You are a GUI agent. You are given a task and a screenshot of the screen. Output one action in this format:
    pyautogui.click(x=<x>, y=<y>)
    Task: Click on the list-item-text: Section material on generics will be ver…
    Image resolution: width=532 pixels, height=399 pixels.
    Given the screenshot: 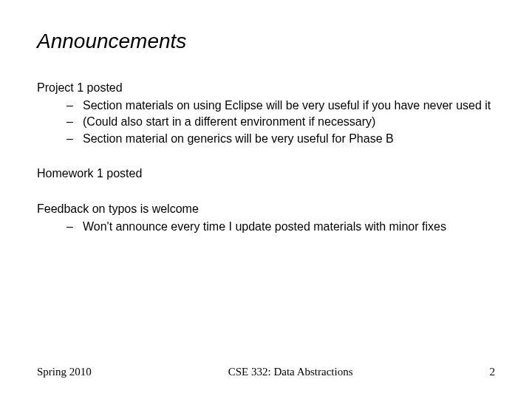 What is the action you would take?
    pyautogui.click(x=238, y=139)
    